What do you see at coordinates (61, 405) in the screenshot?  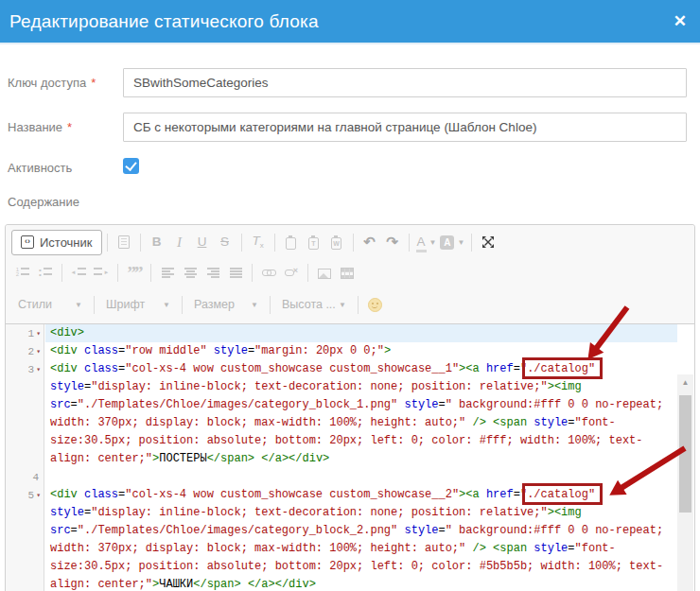 I see `code-token: src` at bounding box center [61, 405].